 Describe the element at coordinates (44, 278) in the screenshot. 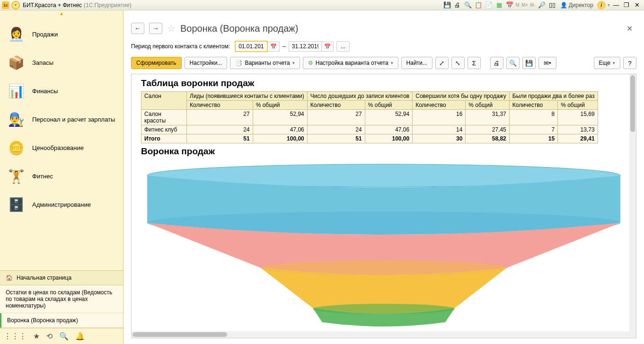

I see `home-label: Начальная страница` at that location.